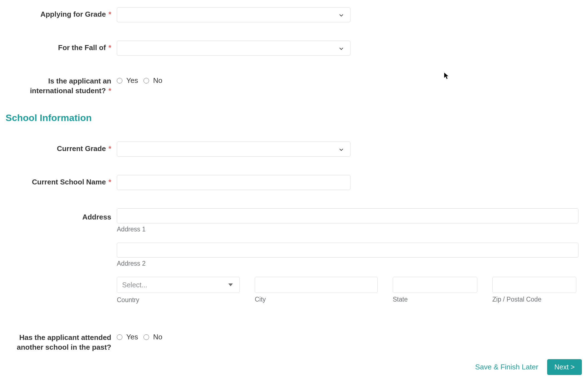  What do you see at coordinates (565, 367) in the screenshot?
I see `next-button: Next >` at bounding box center [565, 367].